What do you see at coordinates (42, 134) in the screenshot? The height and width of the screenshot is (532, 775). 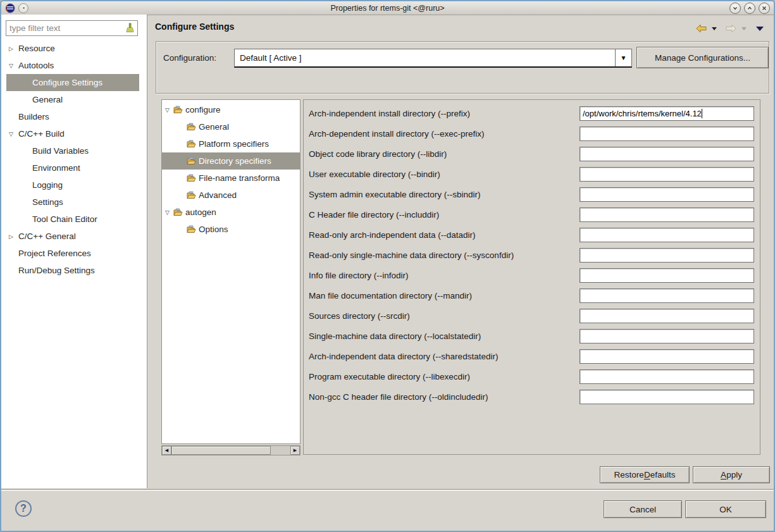 I see `sidebar-item-label: C/C++ Build` at bounding box center [42, 134].